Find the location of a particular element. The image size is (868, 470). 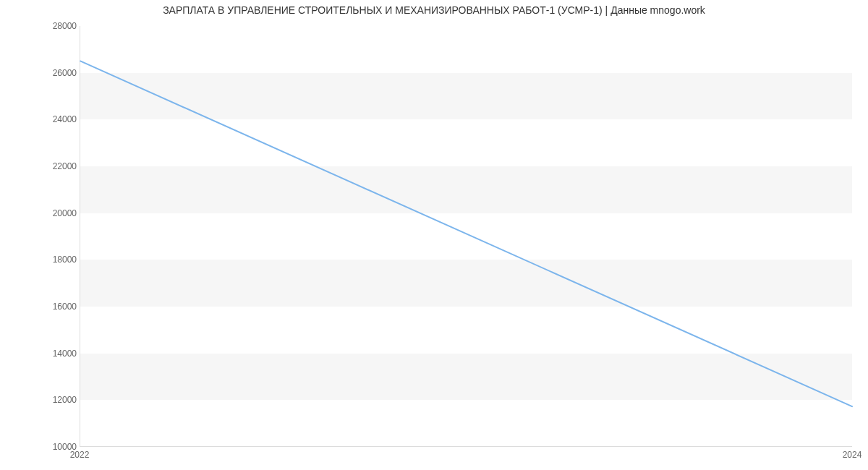

x-tick-label: 2024 is located at coordinates (852, 455).